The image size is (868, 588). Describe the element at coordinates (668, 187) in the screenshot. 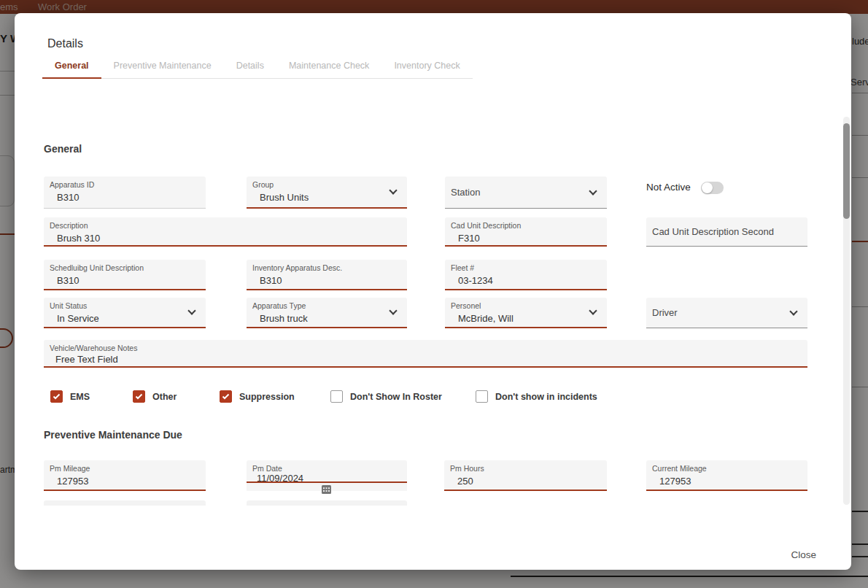

I see `not-active-label: Not Active` at that location.